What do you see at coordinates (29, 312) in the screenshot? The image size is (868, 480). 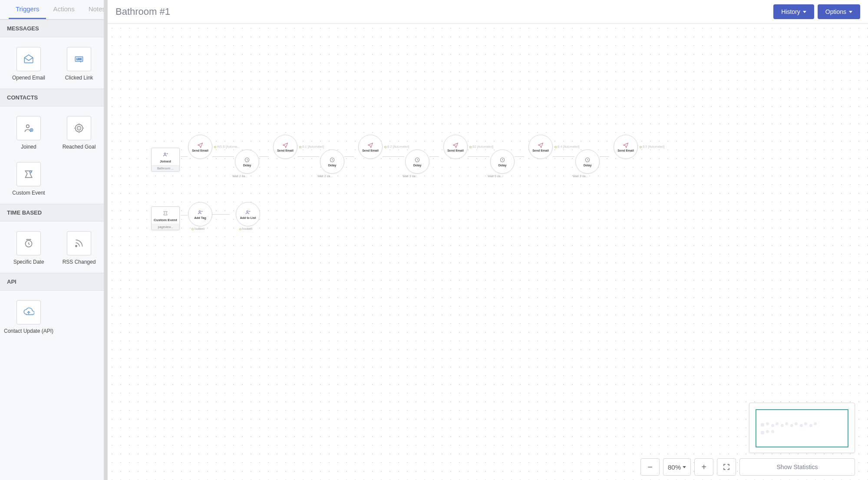 I see `contact-update-icon` at bounding box center [29, 312].